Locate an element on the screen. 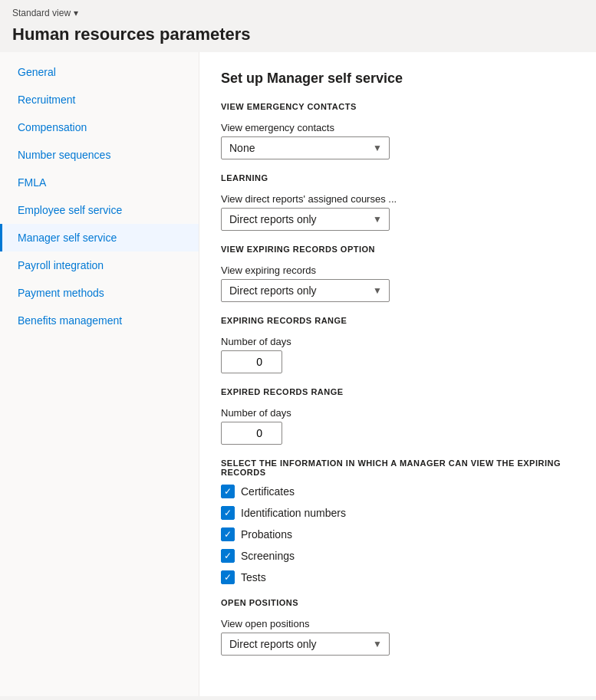 The width and height of the screenshot is (596, 700). standard-view-label: Standard view is located at coordinates (41, 13).